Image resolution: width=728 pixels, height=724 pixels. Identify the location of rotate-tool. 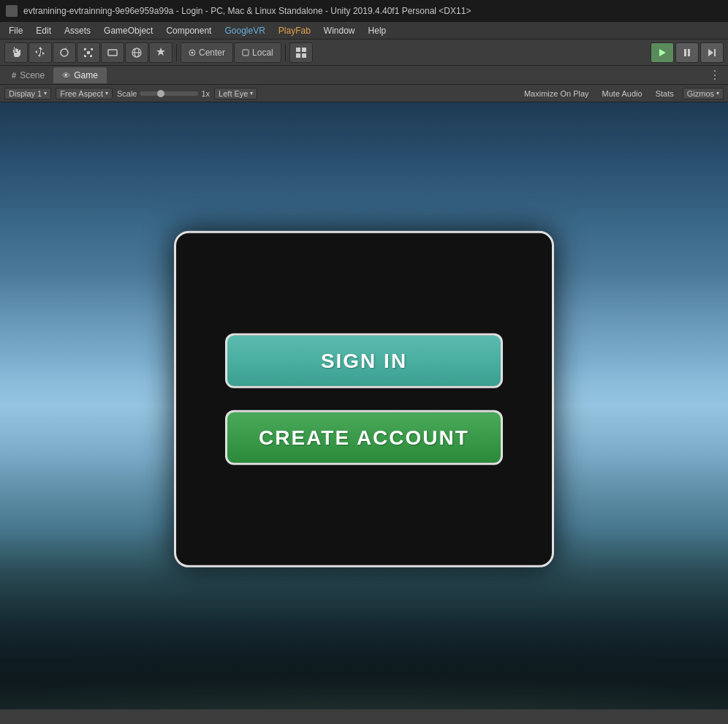
(64, 53).